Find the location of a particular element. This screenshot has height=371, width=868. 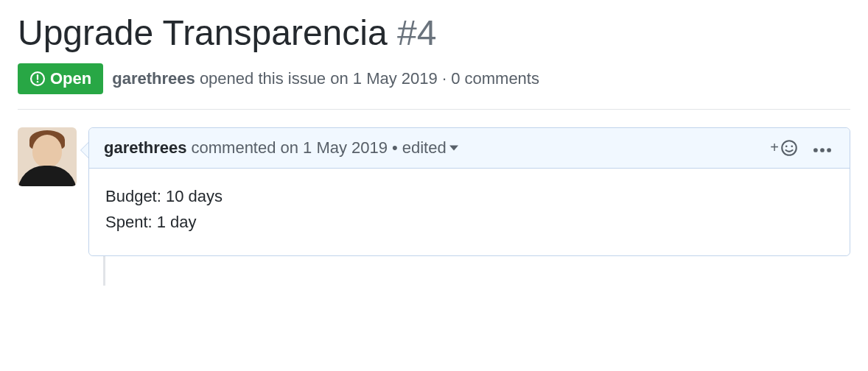

comment-count: 0 comments is located at coordinates (495, 78).